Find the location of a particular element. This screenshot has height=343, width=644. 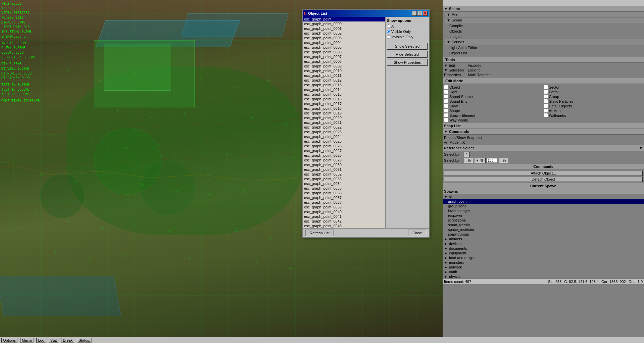

cb-sound-env-input is located at coordinates (446, 101).